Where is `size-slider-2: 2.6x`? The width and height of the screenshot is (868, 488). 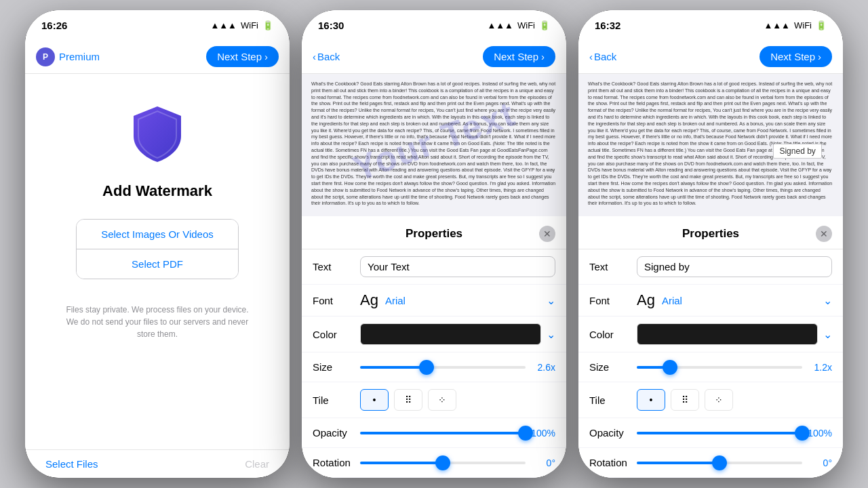
size-slider-2: 2.6x is located at coordinates (458, 367).